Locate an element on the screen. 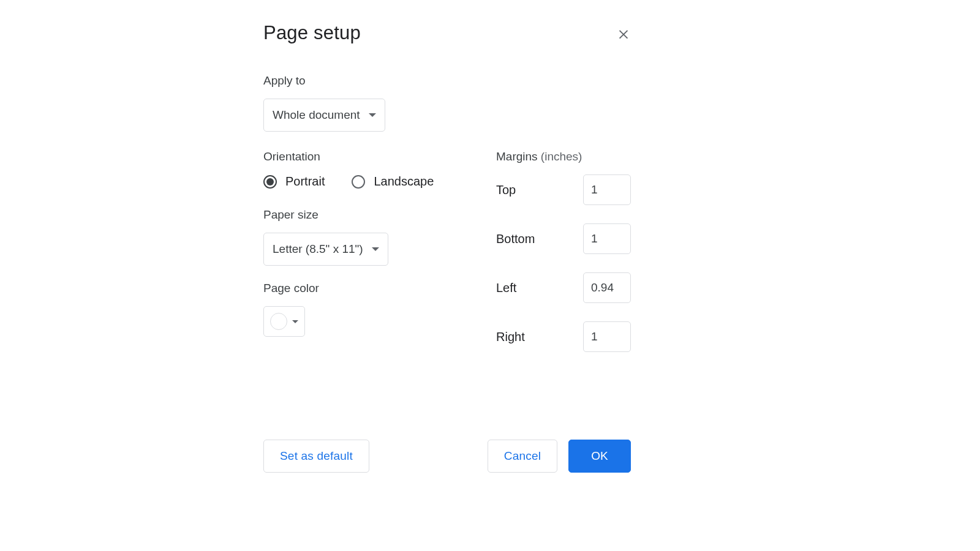 This screenshot has height=551, width=980. set-as-default-button: Set as default is located at coordinates (316, 456).